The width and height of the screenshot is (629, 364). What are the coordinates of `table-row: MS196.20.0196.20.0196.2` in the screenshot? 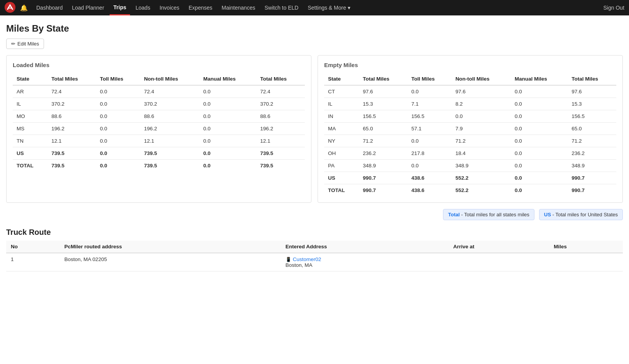 It's located at (159, 129).